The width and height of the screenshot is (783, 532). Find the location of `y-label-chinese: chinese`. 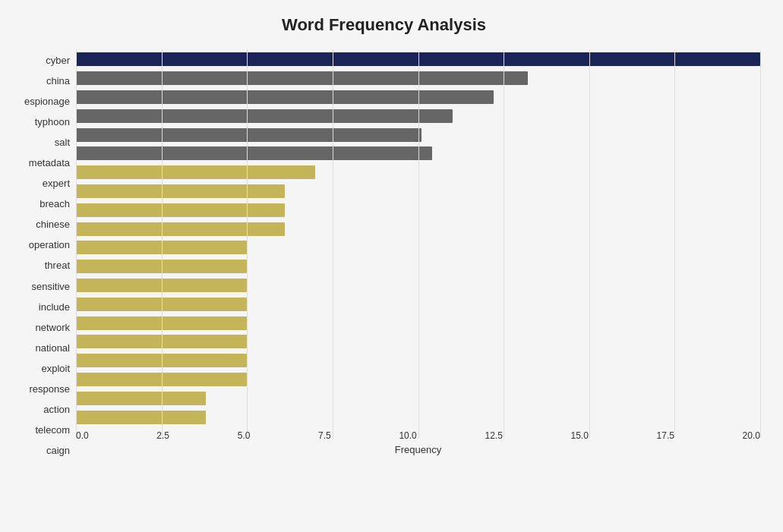

y-label-chinese: chinese is located at coordinates (53, 225).